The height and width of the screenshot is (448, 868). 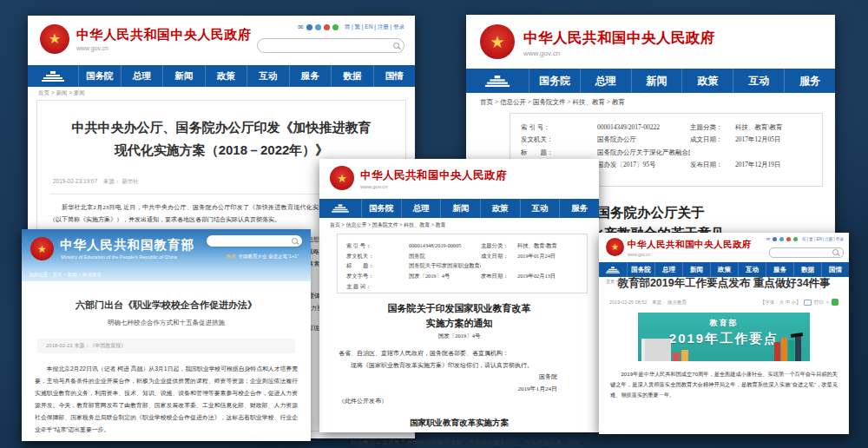 What do you see at coordinates (828, 302) in the screenshot?
I see `share-icon: <` at bounding box center [828, 302].